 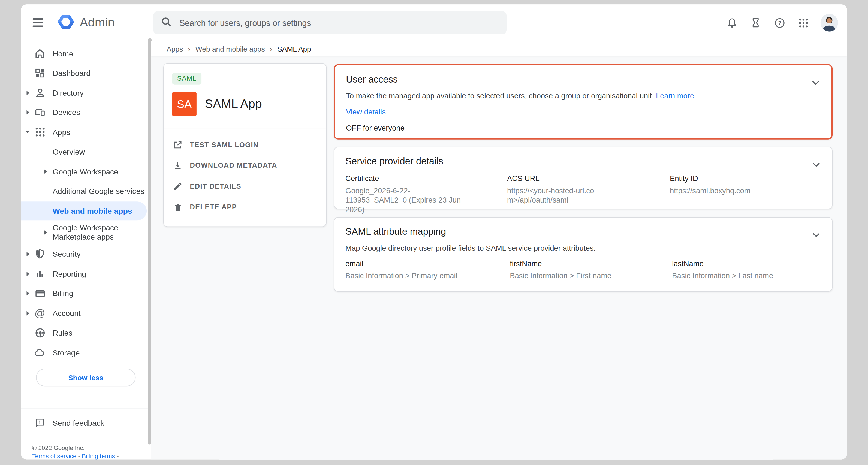 I want to click on breadcrumb: Apps › Web and mobile apps › SAML App, so click(x=499, y=49).